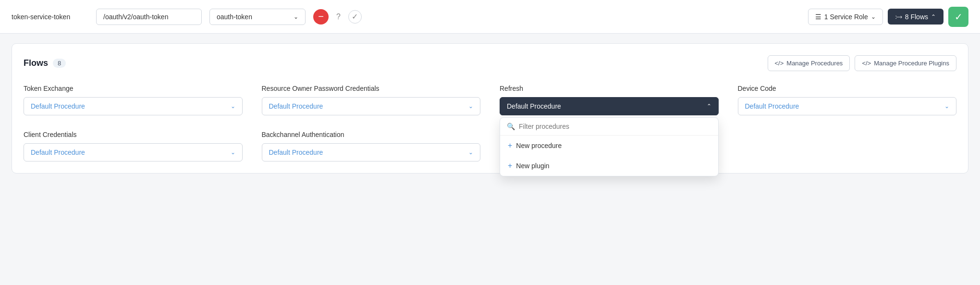 The width and height of the screenshot is (980, 285). I want to click on manage-procedures-label: Manage Procedures, so click(815, 63).